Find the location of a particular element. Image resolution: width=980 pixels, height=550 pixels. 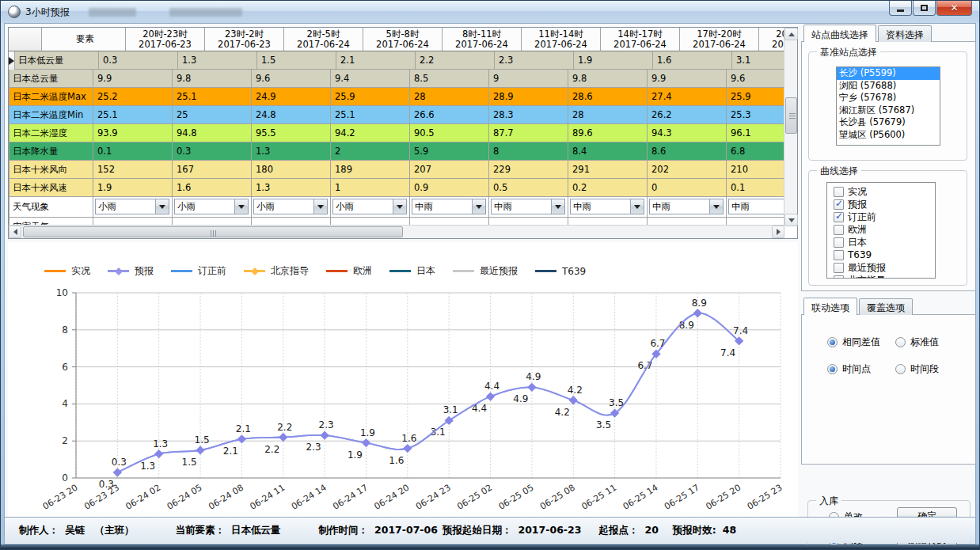

value-cell: 2.1 is located at coordinates (376, 60).